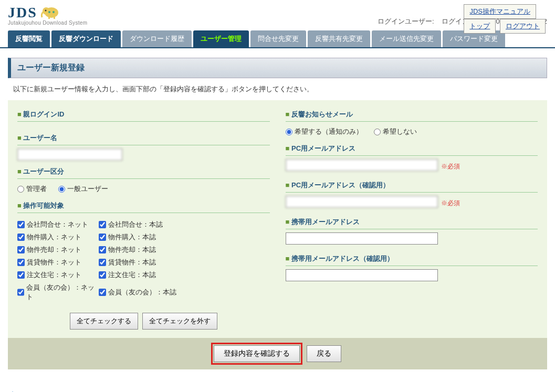  I want to click on company-name-blurred, so click(308, 9).